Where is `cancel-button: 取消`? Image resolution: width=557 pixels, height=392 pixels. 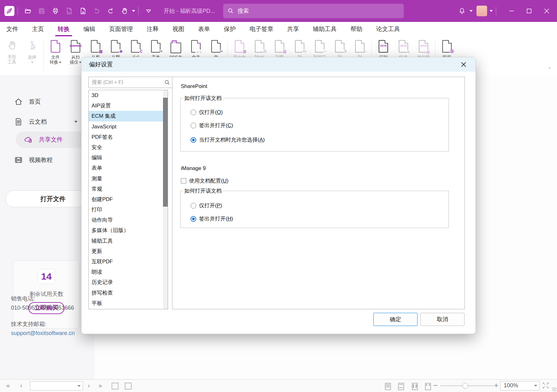
cancel-button: 取消 is located at coordinates (443, 319).